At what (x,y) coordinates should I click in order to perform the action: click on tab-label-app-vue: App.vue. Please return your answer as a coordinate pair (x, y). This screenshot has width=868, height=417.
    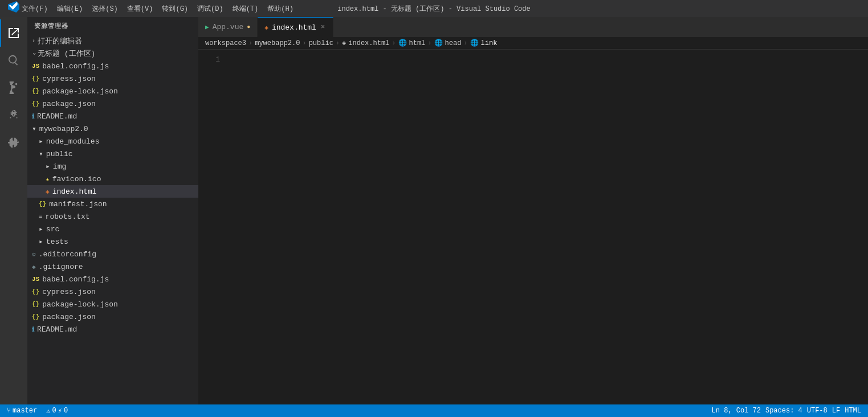
    Looking at the image, I should click on (228, 27).